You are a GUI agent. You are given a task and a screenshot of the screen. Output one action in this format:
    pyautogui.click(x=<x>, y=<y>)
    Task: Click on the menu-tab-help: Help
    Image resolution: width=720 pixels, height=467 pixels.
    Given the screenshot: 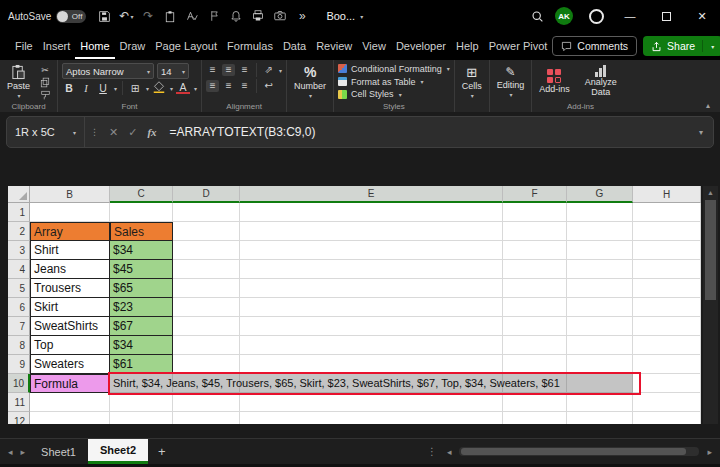 What is the action you would take?
    pyautogui.click(x=468, y=46)
    